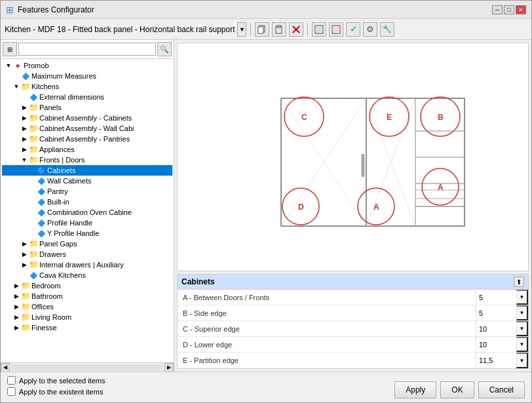 This screenshot has height=403, width=532. Describe the element at coordinates (87, 49) in the screenshot. I see `search-input` at that location.